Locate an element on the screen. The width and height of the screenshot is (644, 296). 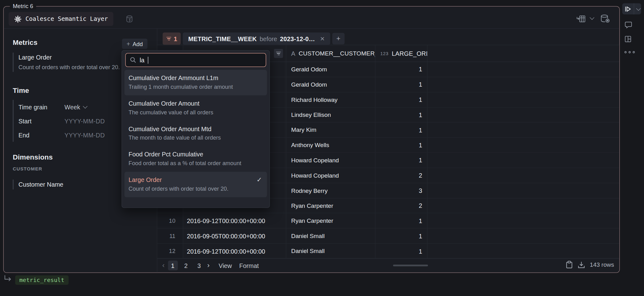
filter-count-chip: 1 is located at coordinates (172, 39).